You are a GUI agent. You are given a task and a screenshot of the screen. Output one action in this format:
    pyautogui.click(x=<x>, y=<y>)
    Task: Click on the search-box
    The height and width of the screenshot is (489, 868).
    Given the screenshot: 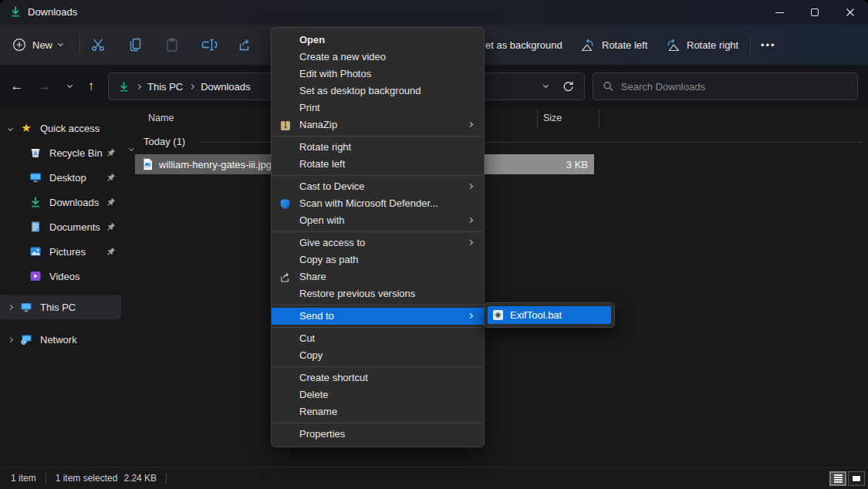 What is the action you would take?
    pyautogui.click(x=725, y=86)
    